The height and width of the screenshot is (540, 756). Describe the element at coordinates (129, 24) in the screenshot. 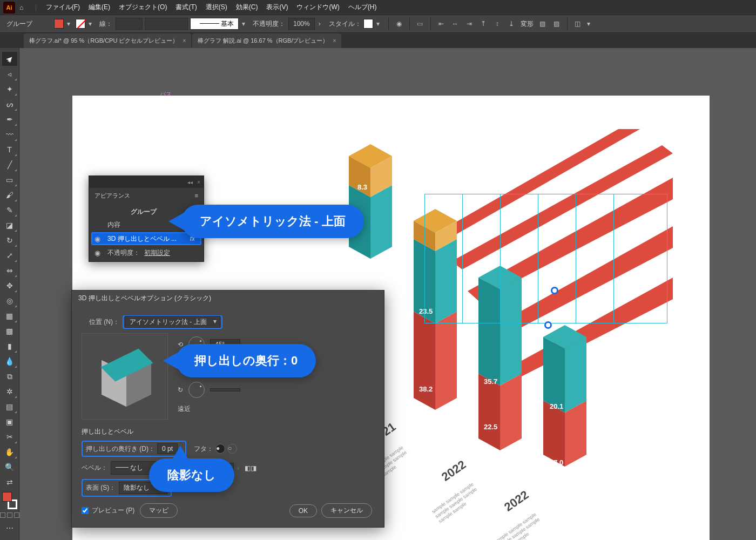

I see `stroke-weight` at that location.